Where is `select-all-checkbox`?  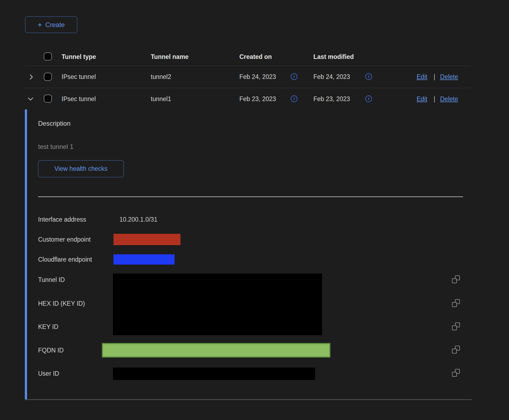
select-all-checkbox is located at coordinates (48, 56).